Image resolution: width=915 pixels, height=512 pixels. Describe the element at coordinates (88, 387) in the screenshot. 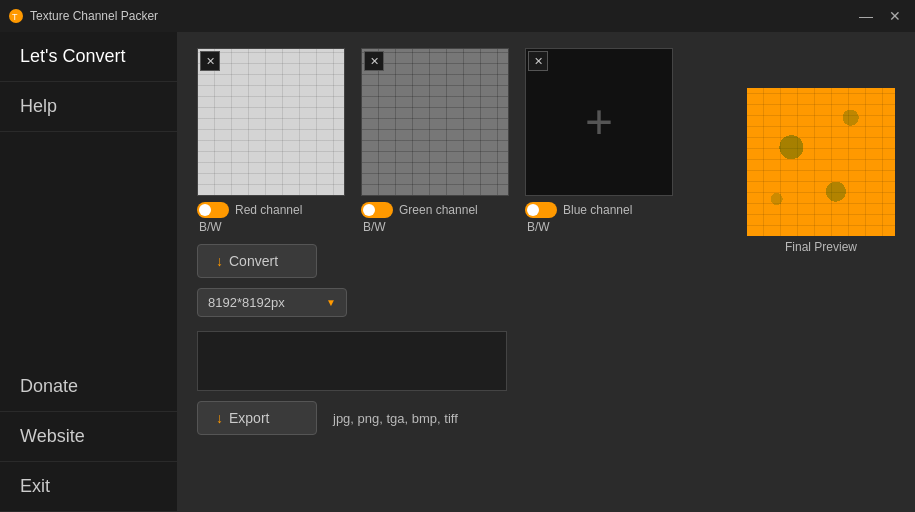

I see `sidebar-item-donate: Donate` at that location.